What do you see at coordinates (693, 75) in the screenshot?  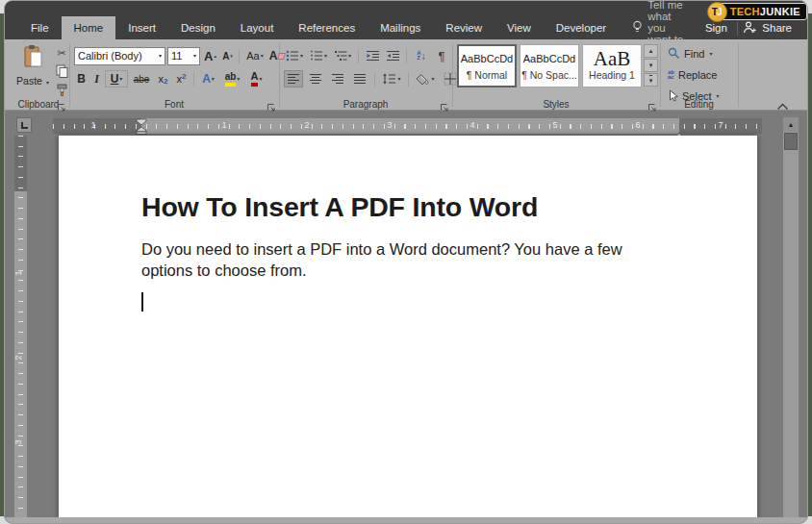 I see `replace-button: ab ac Replace` at bounding box center [693, 75].